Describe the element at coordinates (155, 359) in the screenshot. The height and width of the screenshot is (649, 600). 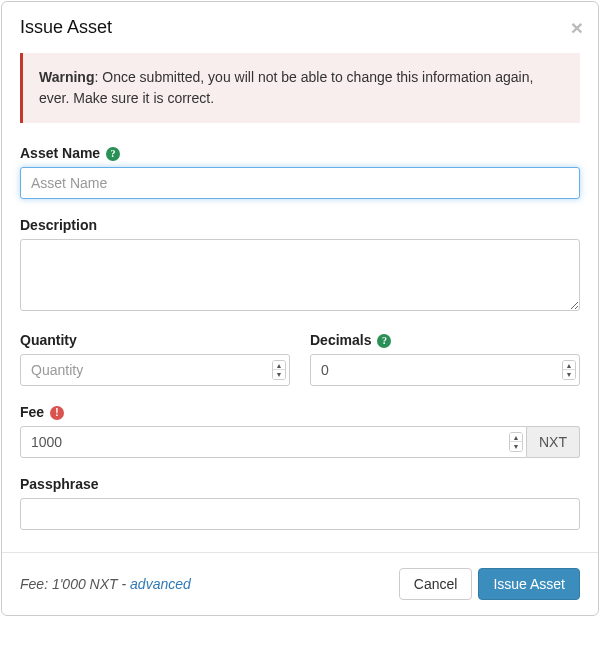
I see `quantity-group: Quantity ▲▼` at that location.